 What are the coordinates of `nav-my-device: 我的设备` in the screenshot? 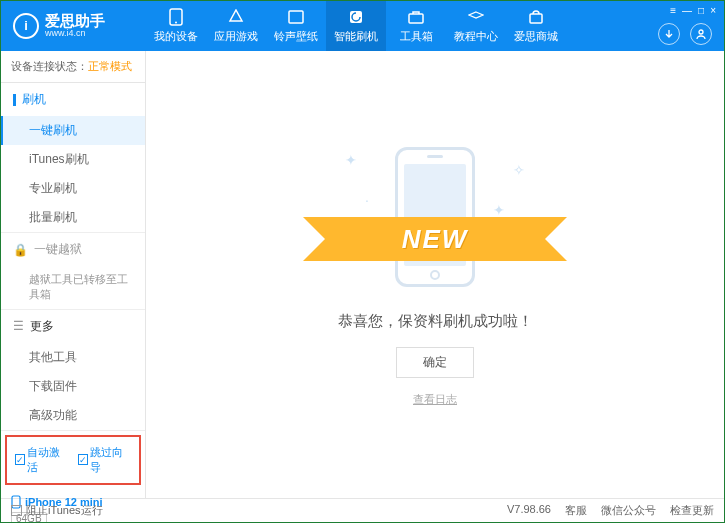 It's located at (176, 26).